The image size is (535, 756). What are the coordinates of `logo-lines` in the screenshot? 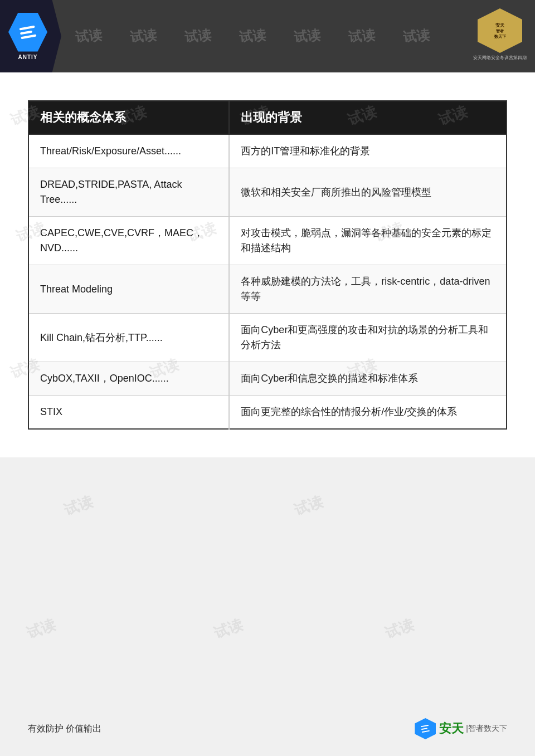 It's located at (28, 32).